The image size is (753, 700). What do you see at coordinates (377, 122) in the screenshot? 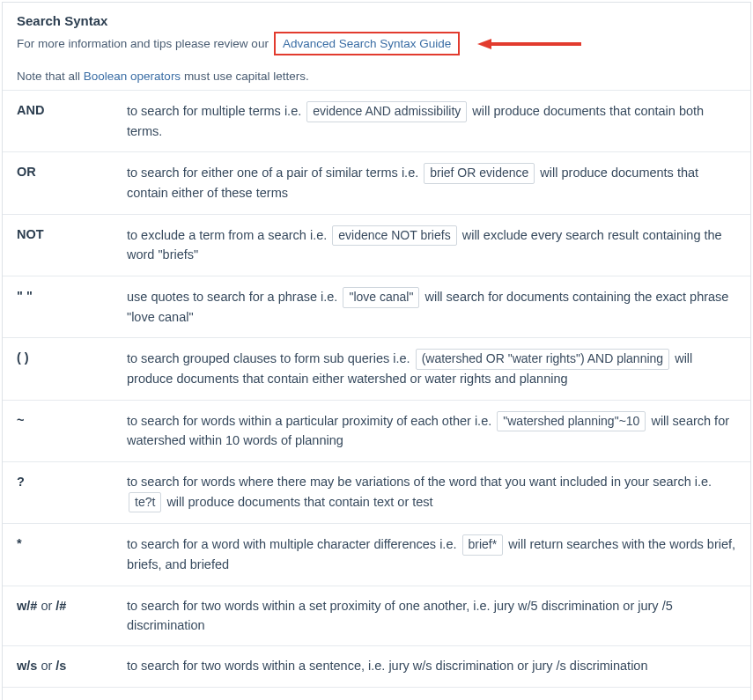
I see `table-row: ANDto search for multiple terms i.e. evi…` at bounding box center [377, 122].